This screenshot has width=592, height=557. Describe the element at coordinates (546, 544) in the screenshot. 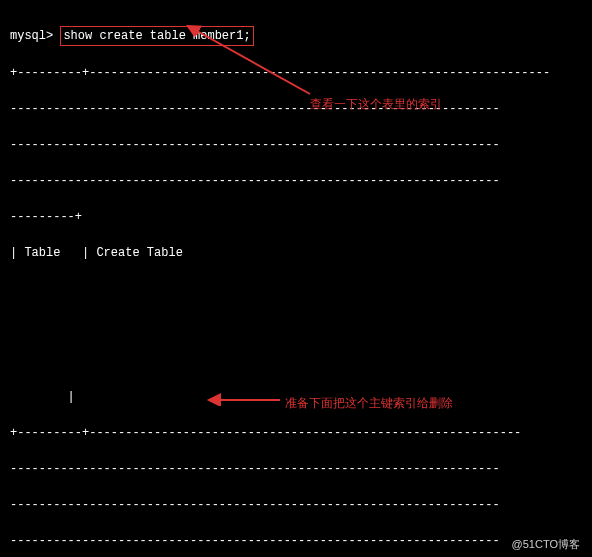

I see `watermark: @51CTO博客` at that location.